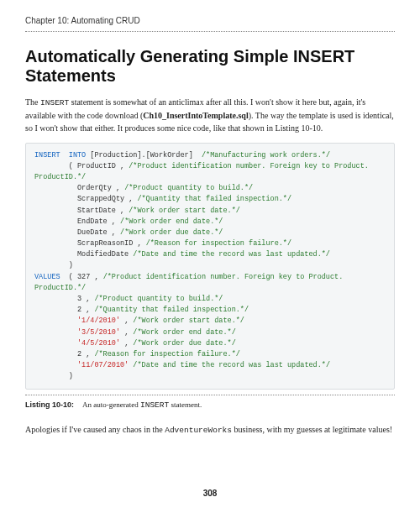  Describe the element at coordinates (210, 430) in the screenshot. I see `paragraph-2: Apologies if I've caused any chaos in th…` at that location.